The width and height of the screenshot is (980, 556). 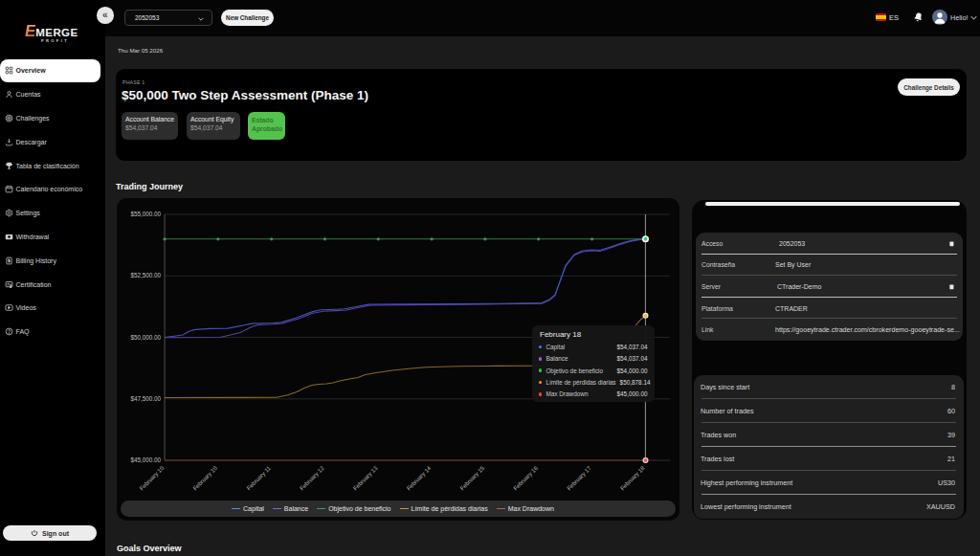 What do you see at coordinates (312, 478) in the screenshot?
I see `svg-text: February 12` at bounding box center [312, 478].